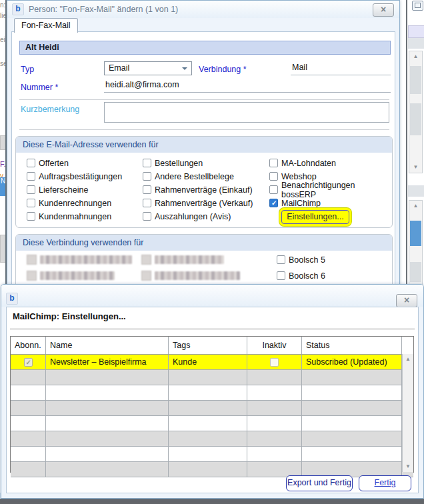 The height and width of the screenshot is (504, 424). What do you see at coordinates (301, 203) in the screenshot?
I see `checkbox-label: MailChimp` at bounding box center [301, 203].